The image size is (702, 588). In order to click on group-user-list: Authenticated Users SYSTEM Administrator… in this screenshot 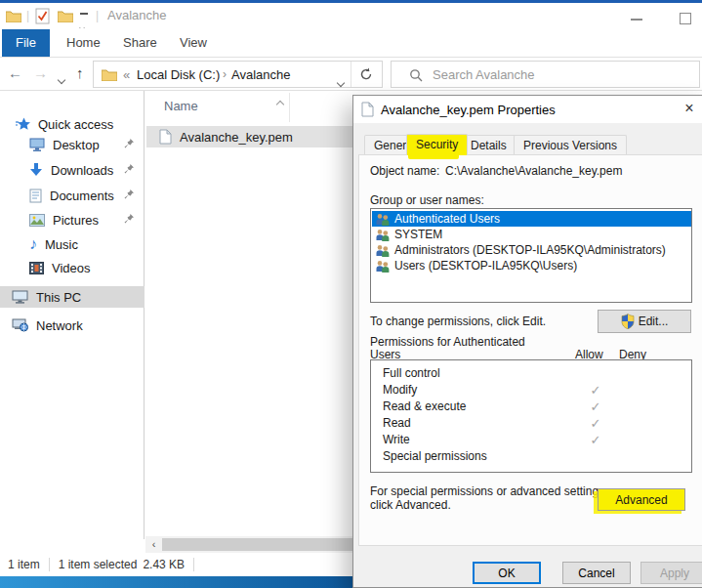, I will do `click(531, 256)`.